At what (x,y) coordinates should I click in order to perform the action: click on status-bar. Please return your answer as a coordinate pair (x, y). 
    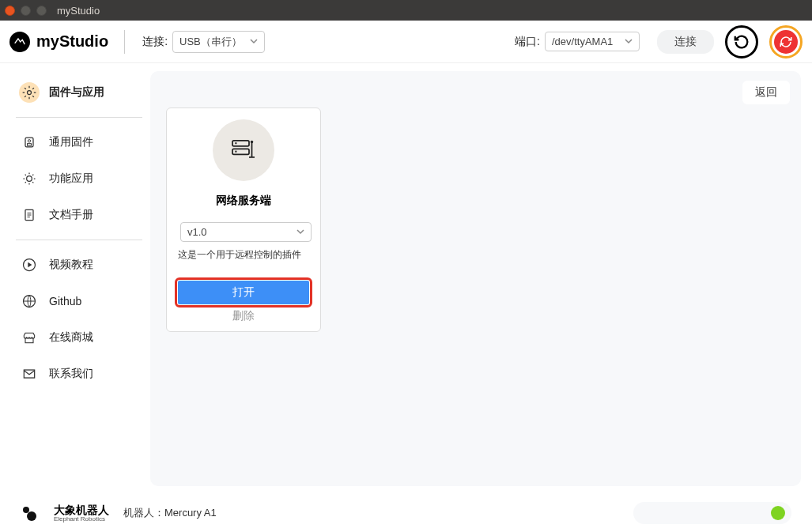
    Looking at the image, I should click on (712, 513).